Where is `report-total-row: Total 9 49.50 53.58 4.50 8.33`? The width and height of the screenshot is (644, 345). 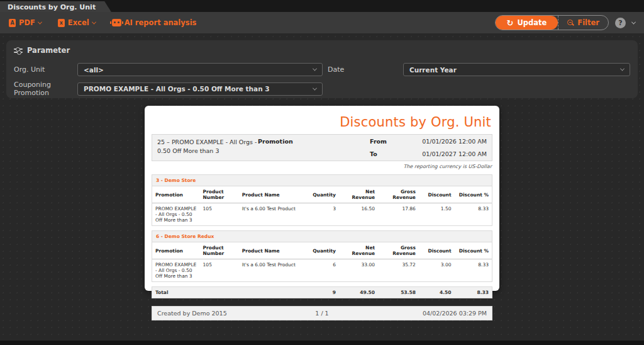 report-total-row: Total 9 49.50 53.58 4.50 8.33 is located at coordinates (322, 292).